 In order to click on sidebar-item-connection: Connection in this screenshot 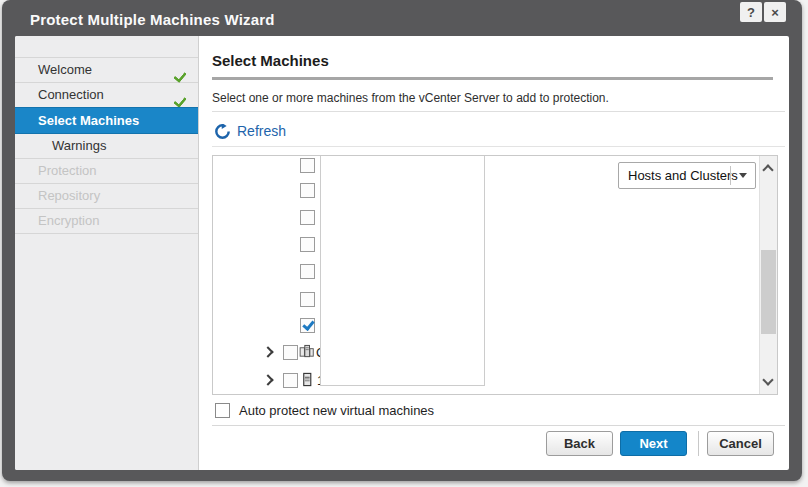, I will do `click(106, 96)`.